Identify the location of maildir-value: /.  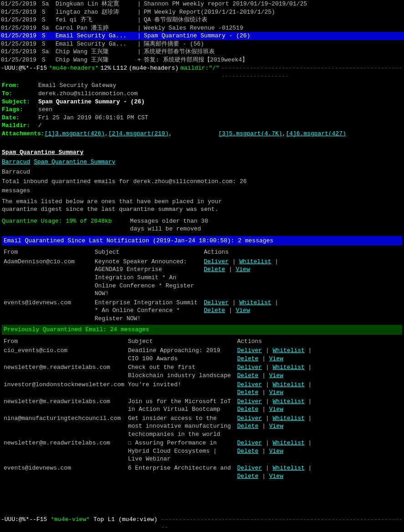
(40, 126).